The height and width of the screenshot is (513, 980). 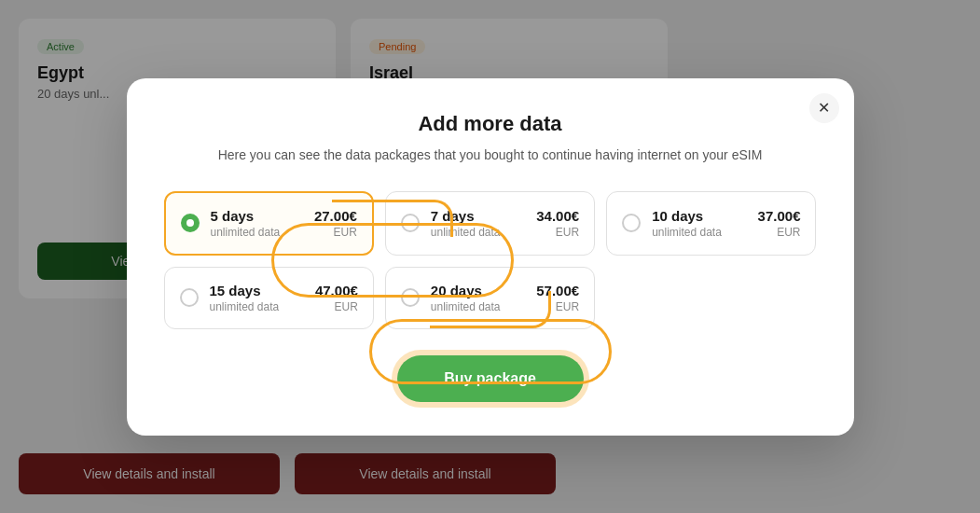 What do you see at coordinates (257, 298) in the screenshot?
I see `package-info-15days: 15 days unlimited data` at bounding box center [257, 298].